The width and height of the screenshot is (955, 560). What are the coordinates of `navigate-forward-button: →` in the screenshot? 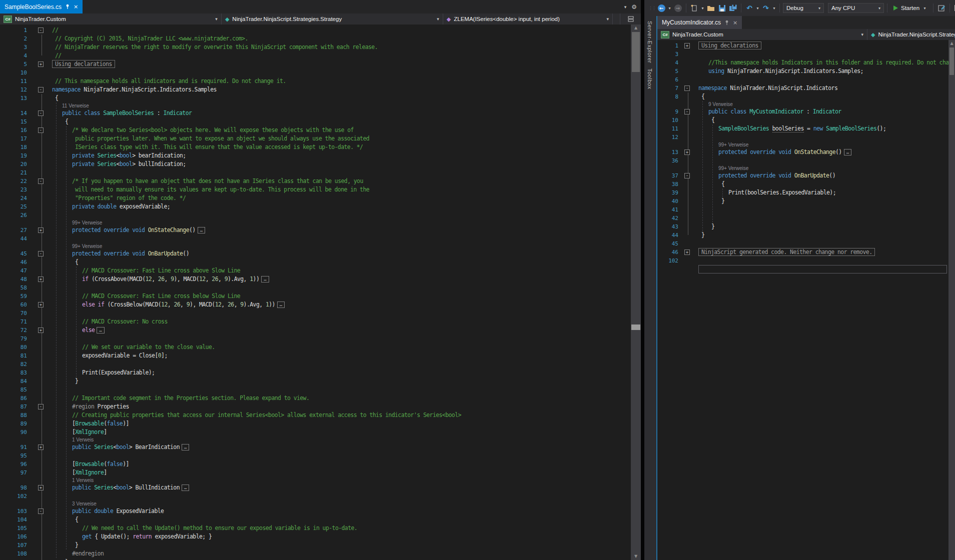 It's located at (678, 8).